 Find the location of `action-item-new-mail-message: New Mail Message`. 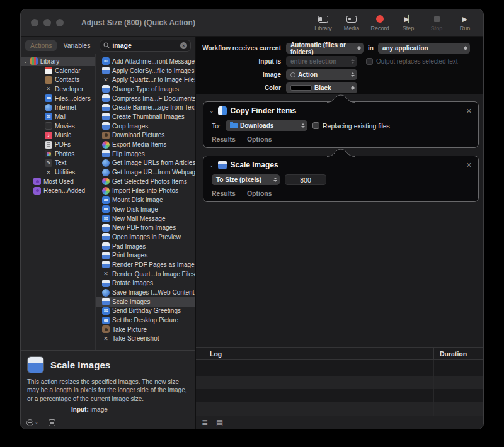

action-item-new-mail-message: New Mail Message is located at coordinates (146, 219).